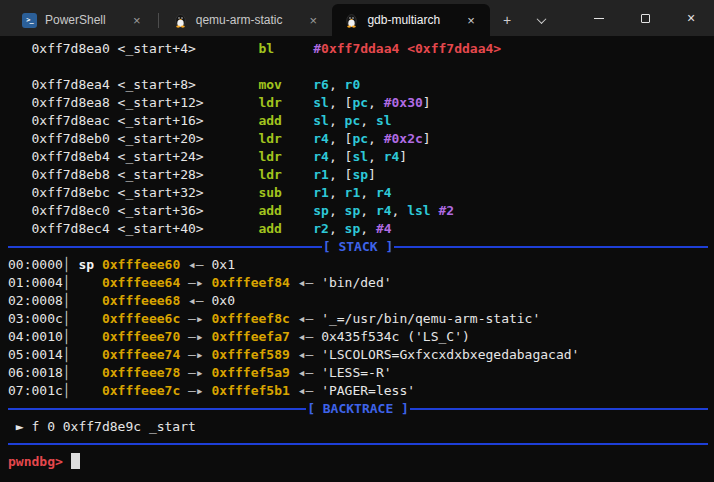 This screenshot has width=714, height=482. What do you see at coordinates (645, 18) in the screenshot?
I see `maximize-button` at bounding box center [645, 18].